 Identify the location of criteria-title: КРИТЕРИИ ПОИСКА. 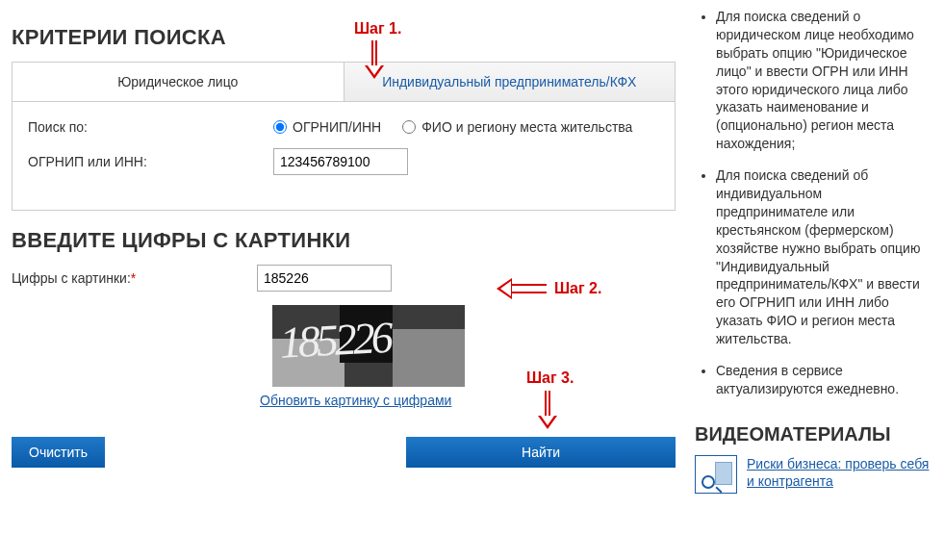
(344, 38).